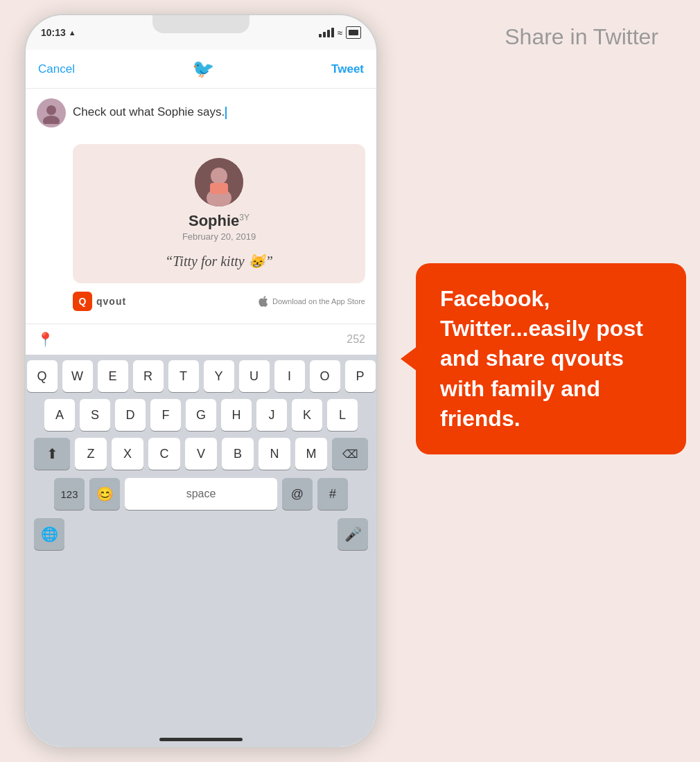 Image resolution: width=700 pixels, height=762 pixels. Describe the element at coordinates (91, 454) in the screenshot. I see `key-Z: Z` at that location.